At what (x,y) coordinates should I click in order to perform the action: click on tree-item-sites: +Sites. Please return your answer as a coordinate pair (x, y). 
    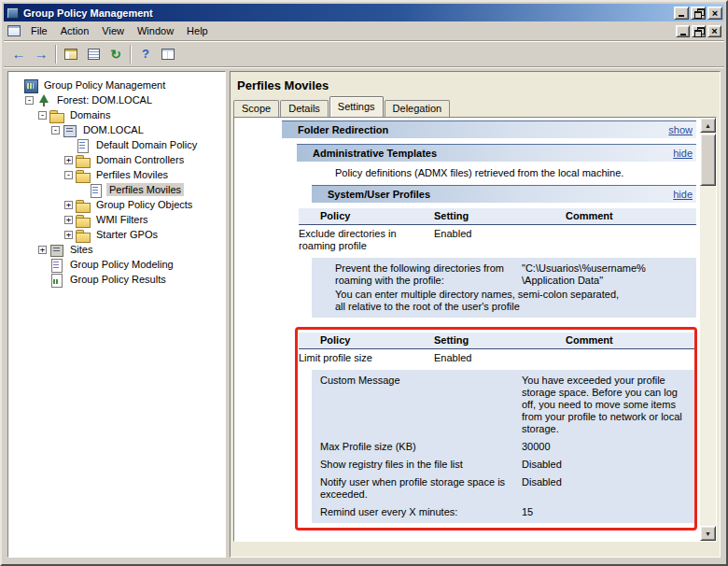
    Looking at the image, I should click on (117, 249).